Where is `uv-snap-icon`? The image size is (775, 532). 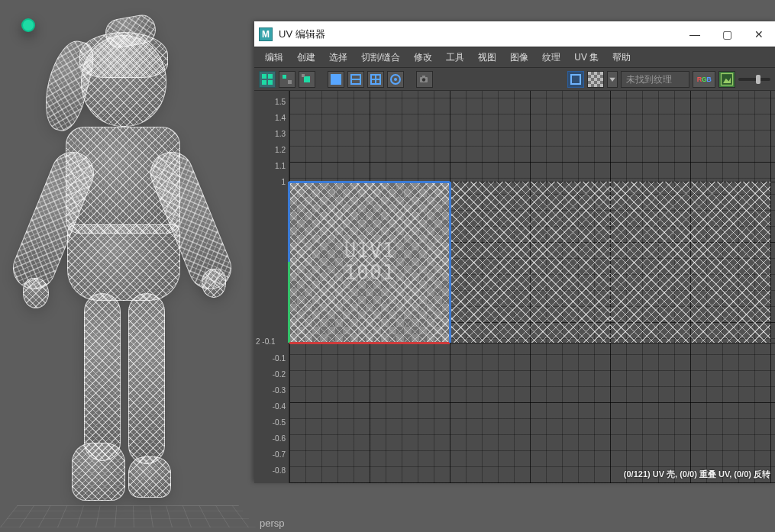 uv-snap-icon is located at coordinates (307, 79).